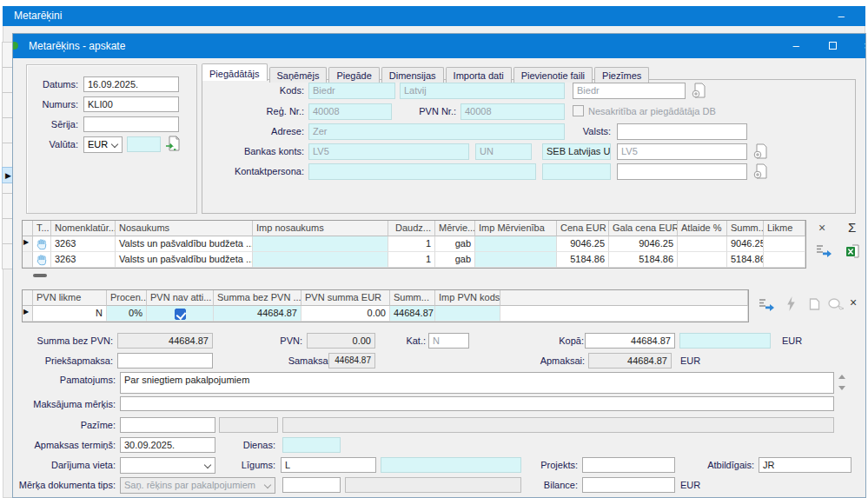 The width and height of the screenshot is (868, 498). I want to click on col-t: T..., so click(42, 229).